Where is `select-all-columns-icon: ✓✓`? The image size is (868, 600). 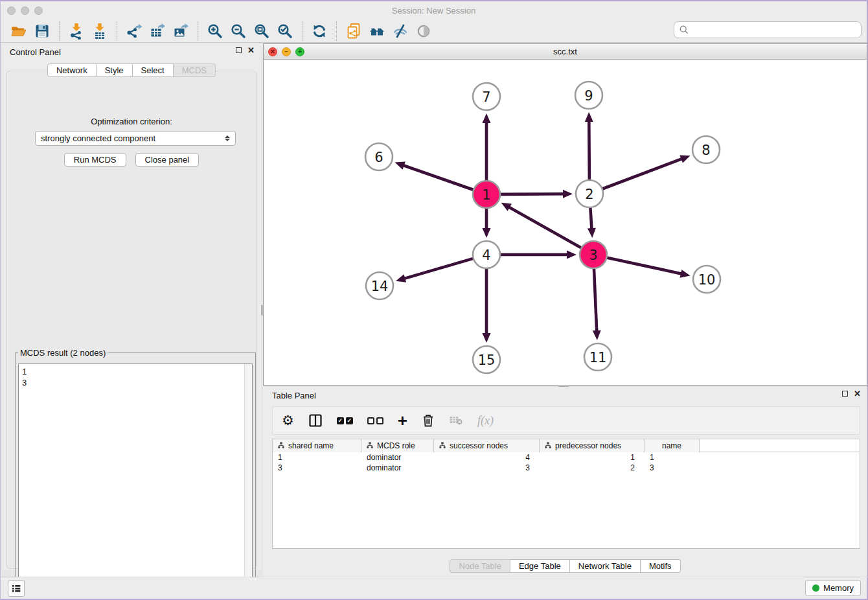
select-all-columns-icon: ✓✓ is located at coordinates (345, 421).